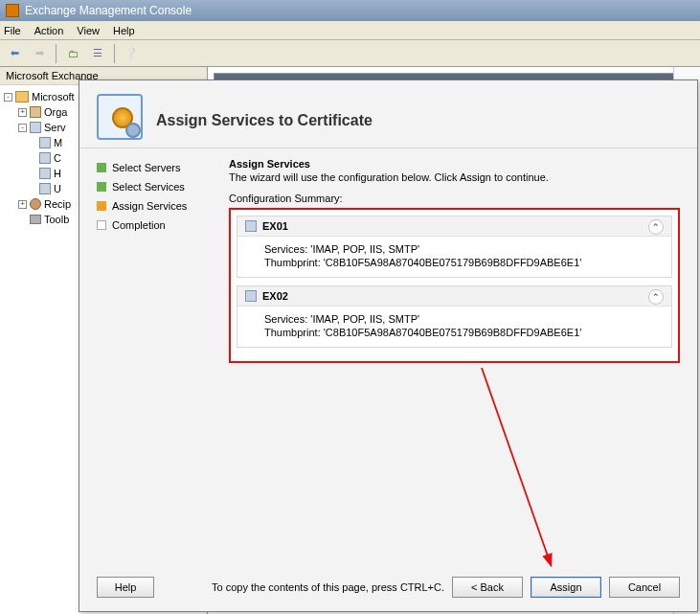 This screenshot has height=614, width=700. Describe the element at coordinates (12, 31) in the screenshot. I see `menu-file: File` at that location.